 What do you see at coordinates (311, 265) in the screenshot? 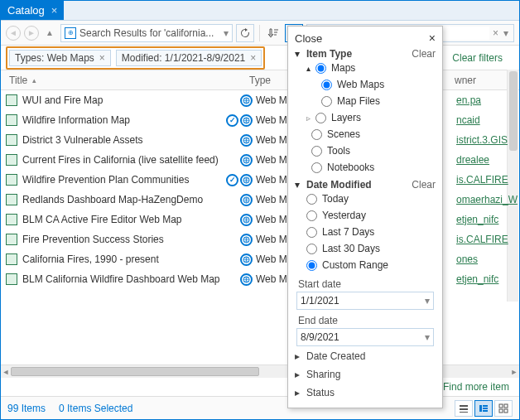
I see `radio-custom` at bounding box center [311, 265].